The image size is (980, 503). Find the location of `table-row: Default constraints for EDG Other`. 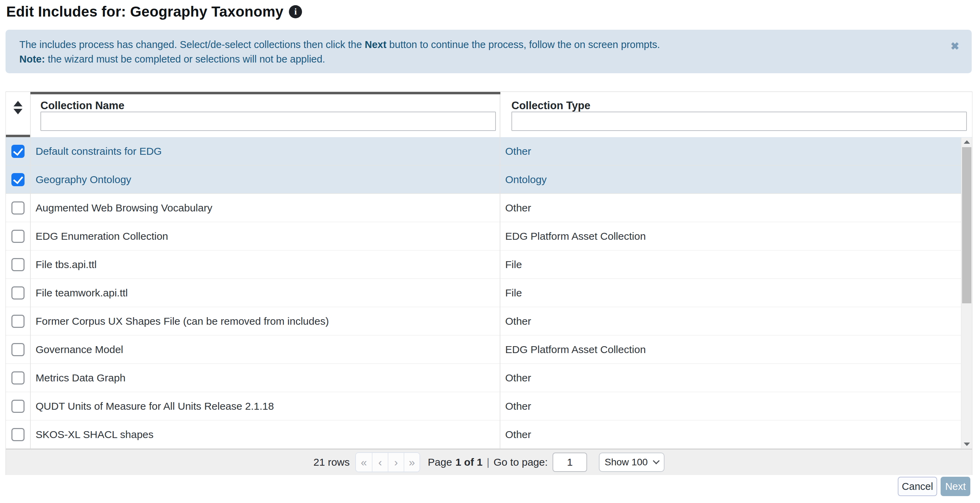

table-row: Default constraints for EDG Other is located at coordinates (489, 151).